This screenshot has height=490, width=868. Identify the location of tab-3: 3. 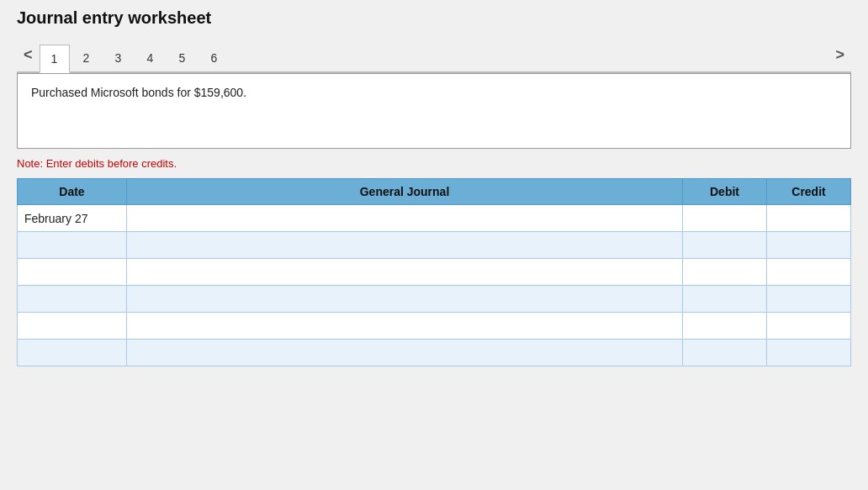
(119, 57).